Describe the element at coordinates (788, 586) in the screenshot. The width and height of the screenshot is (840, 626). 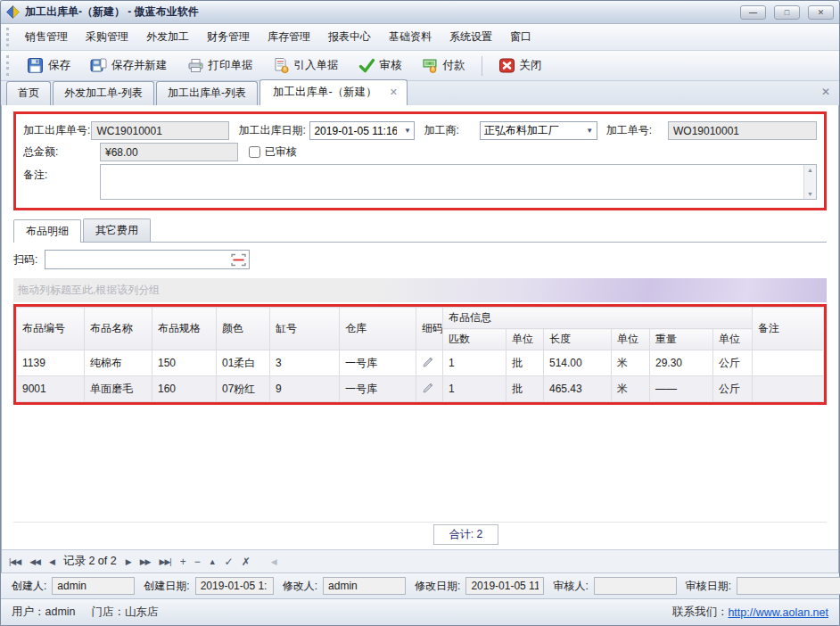
I see `audit-date-field` at that location.